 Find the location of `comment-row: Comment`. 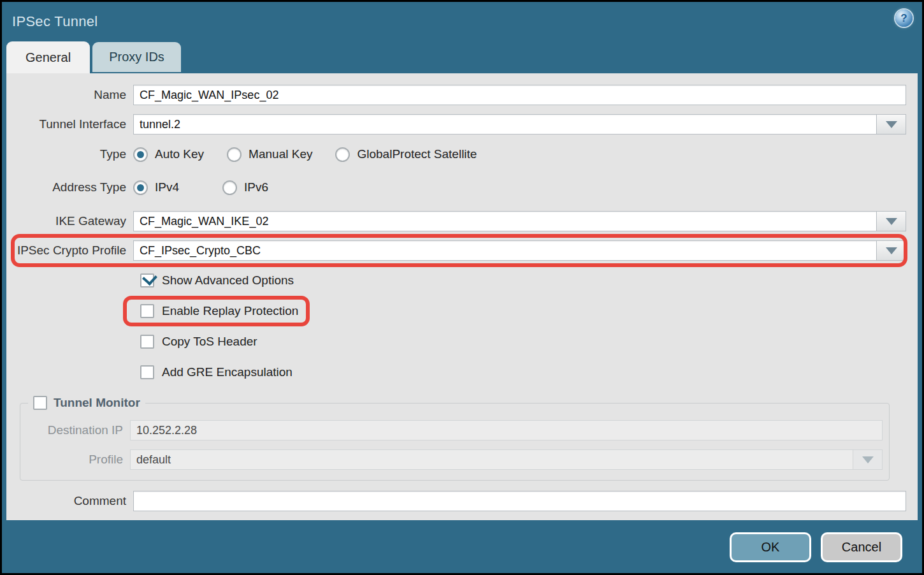

comment-row: Comment is located at coordinates (456, 501).